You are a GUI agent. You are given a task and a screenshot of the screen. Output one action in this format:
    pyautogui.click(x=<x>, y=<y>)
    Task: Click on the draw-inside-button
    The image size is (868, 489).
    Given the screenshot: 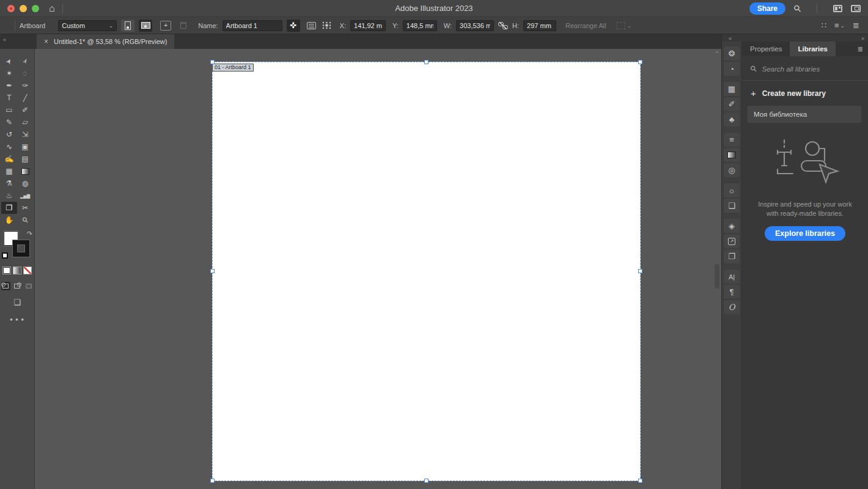 What is the action you would take?
    pyautogui.click(x=29, y=286)
    